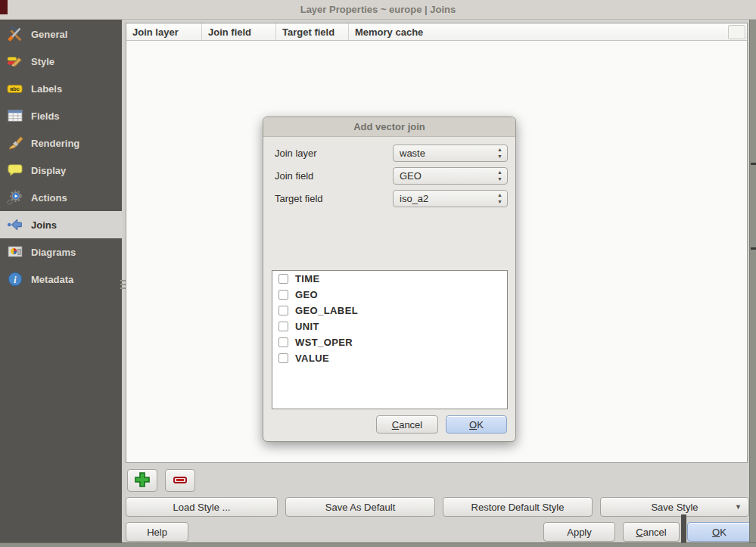 This screenshot has height=547, width=756. Describe the element at coordinates (142, 480) in the screenshot. I see `add-join-button` at that location.